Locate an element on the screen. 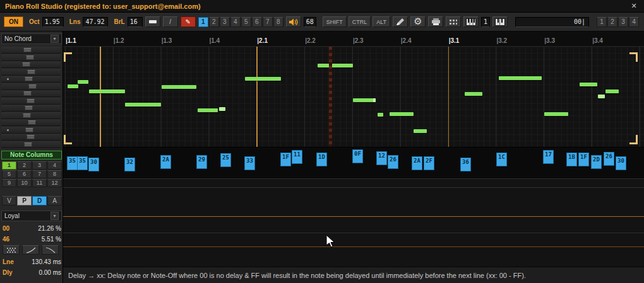 The width and height of the screenshot is (644, 283). note-column-button-7: 7 is located at coordinates (39, 174).